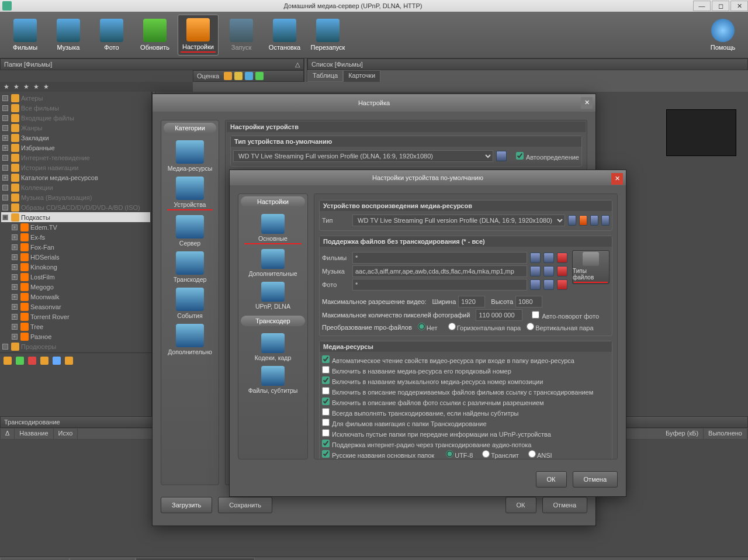 This screenshot has width=748, height=560. I want to click on thumbnail-card, so click(701, 133).